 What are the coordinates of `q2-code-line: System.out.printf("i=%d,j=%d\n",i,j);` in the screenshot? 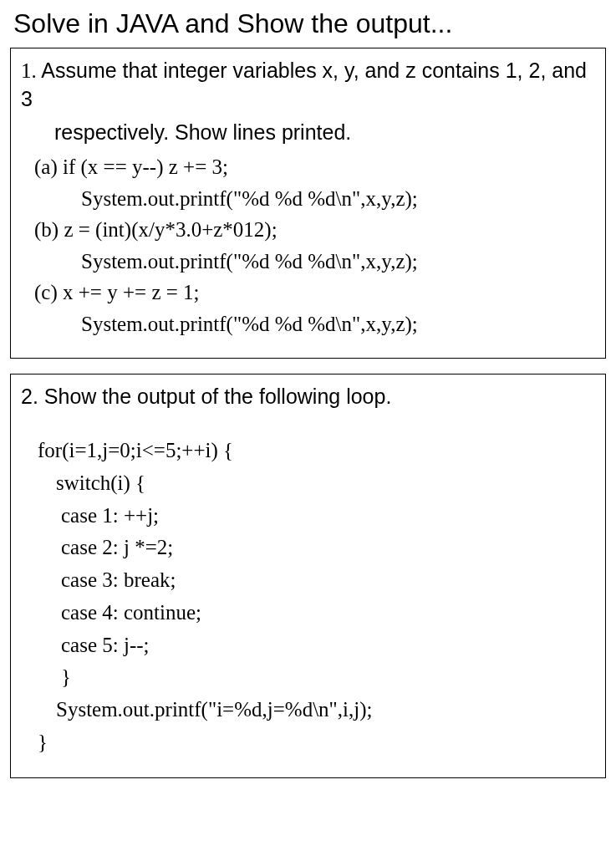 It's located at (316, 711).